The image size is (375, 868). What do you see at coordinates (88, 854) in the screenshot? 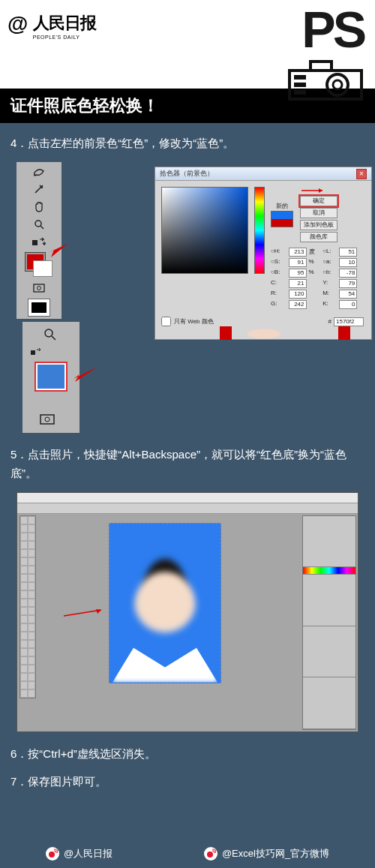
I see `footer-credit-1: @人民日报` at bounding box center [88, 854].